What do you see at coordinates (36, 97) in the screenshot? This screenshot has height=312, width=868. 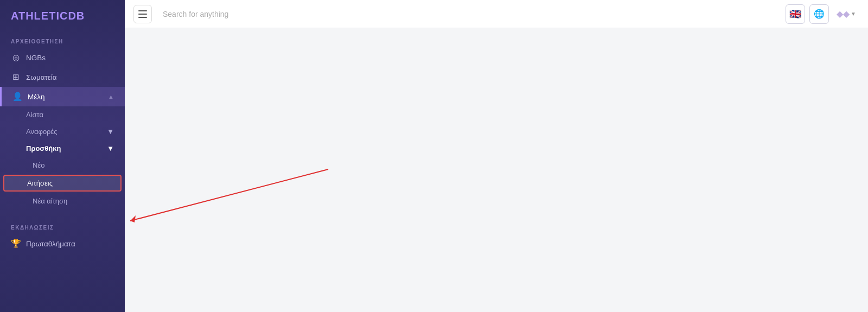 I see `sidebar-item-members-label: Μέλη` at bounding box center [36, 97].